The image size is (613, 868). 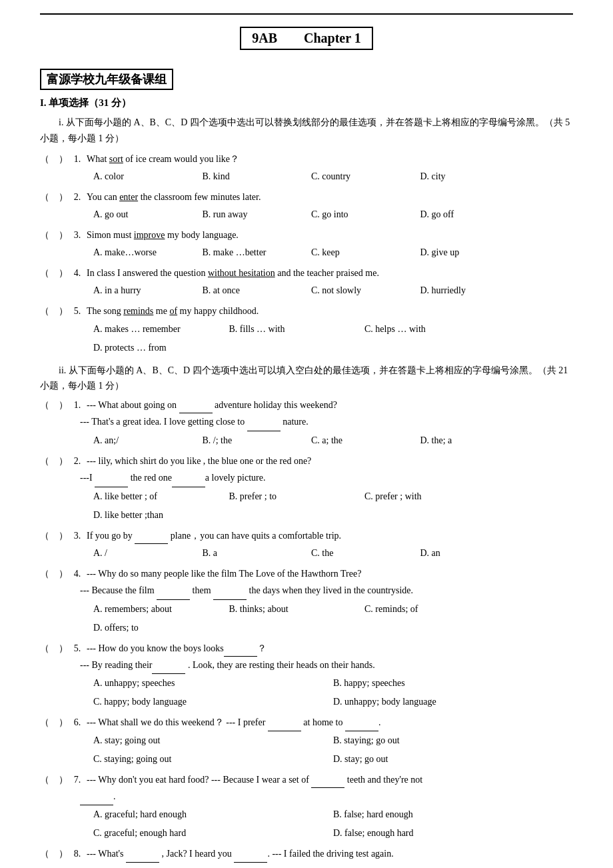 What do you see at coordinates (77, 461) in the screenshot?
I see `q-ii-2-num: 2.` at bounding box center [77, 461].